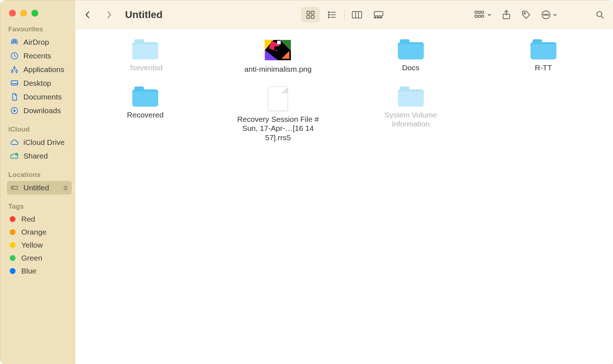 This screenshot has width=613, height=364. Describe the element at coordinates (40, 13) in the screenshot. I see `window-controls` at that location.